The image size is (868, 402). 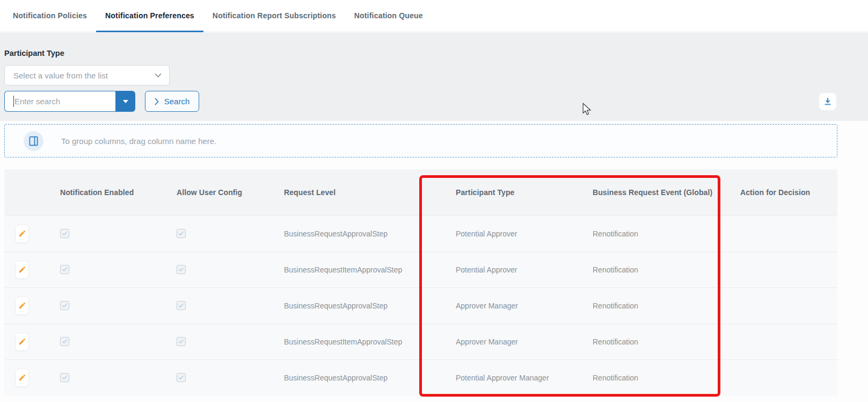 I want to click on select-placeholder: Select a value from the list, so click(x=84, y=75).